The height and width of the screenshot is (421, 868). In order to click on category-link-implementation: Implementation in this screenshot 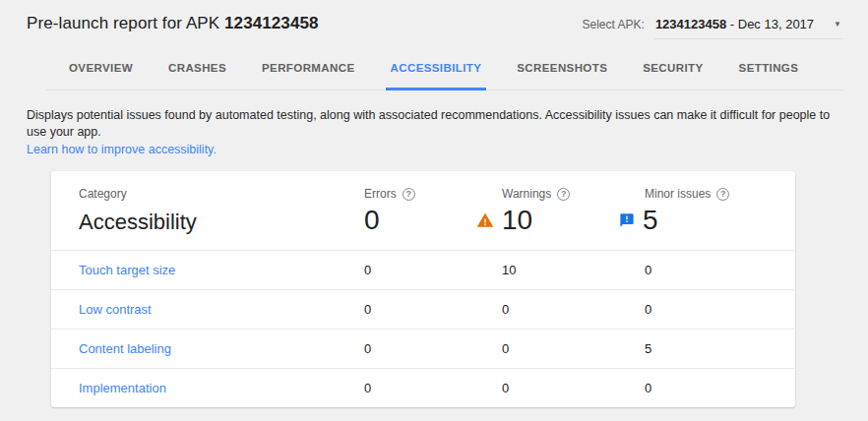, I will do `click(221, 388)`.